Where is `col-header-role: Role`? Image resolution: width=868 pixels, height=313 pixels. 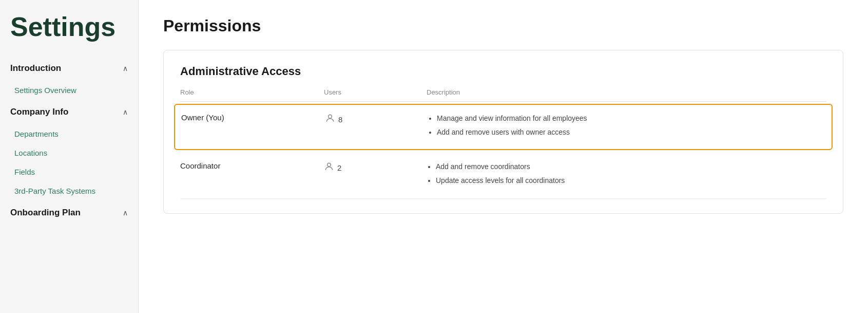
col-header-role: Role is located at coordinates (252, 93).